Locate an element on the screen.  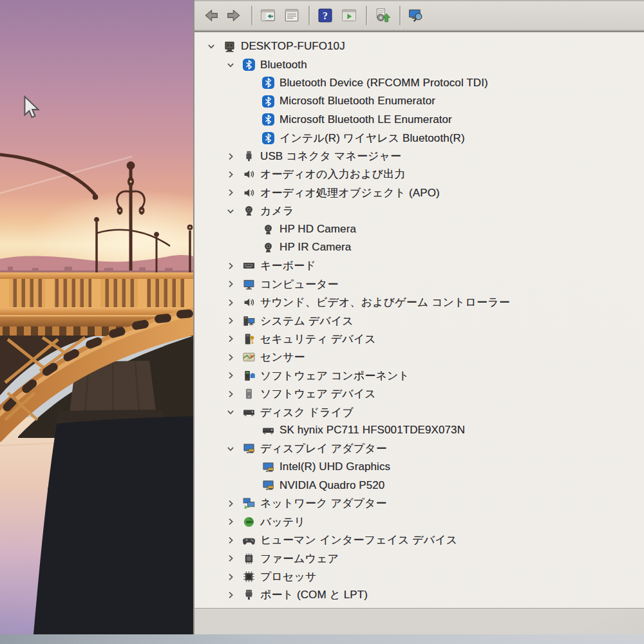
tree-item-disk-drives-group: ディスク ドライブ is located at coordinates (419, 412).